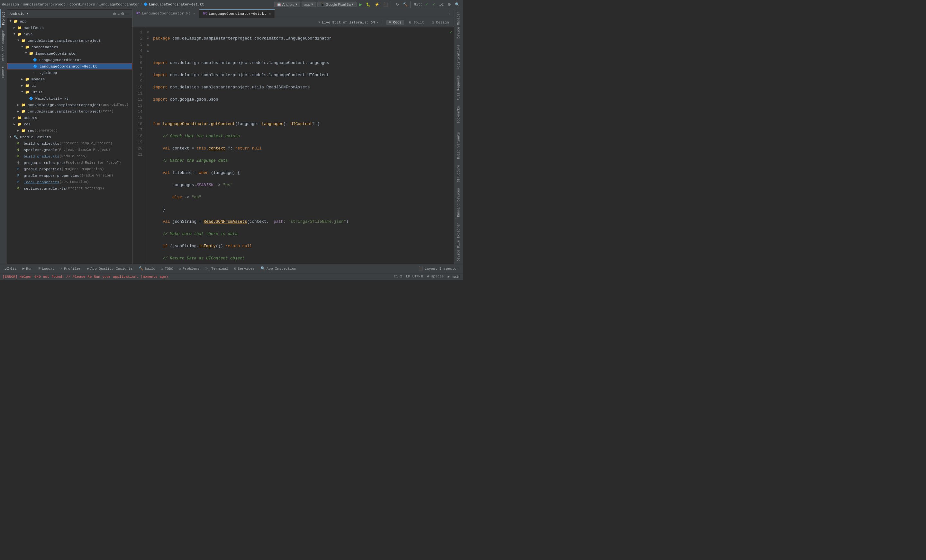  What do you see at coordinates (337, 5) in the screenshot?
I see `device-selector: 📱 Google Pixel 3a ▾` at bounding box center [337, 5].